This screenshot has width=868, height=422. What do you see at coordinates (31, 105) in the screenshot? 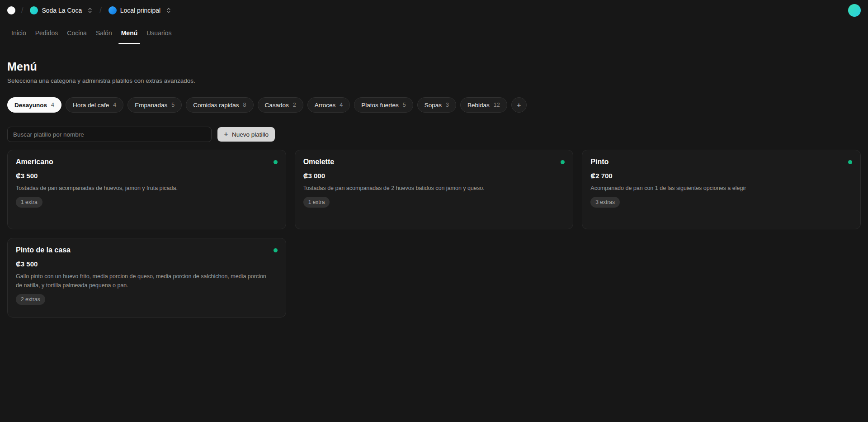
I see `category-chip-label: Desayunos` at bounding box center [31, 105].